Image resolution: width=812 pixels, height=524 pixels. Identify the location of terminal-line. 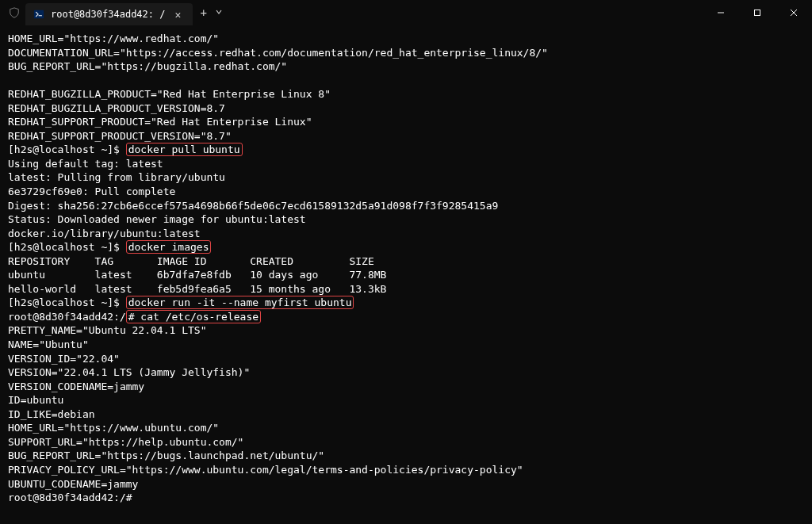
(406, 81).